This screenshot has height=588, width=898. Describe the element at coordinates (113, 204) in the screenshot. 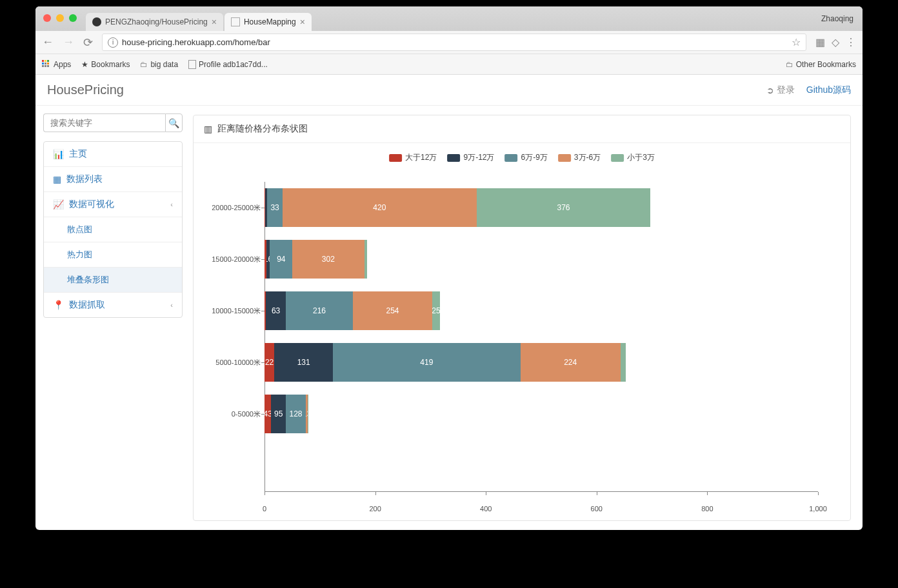

I see `sidebar-item-visualization: 📈 数据可视化 ‹` at that location.